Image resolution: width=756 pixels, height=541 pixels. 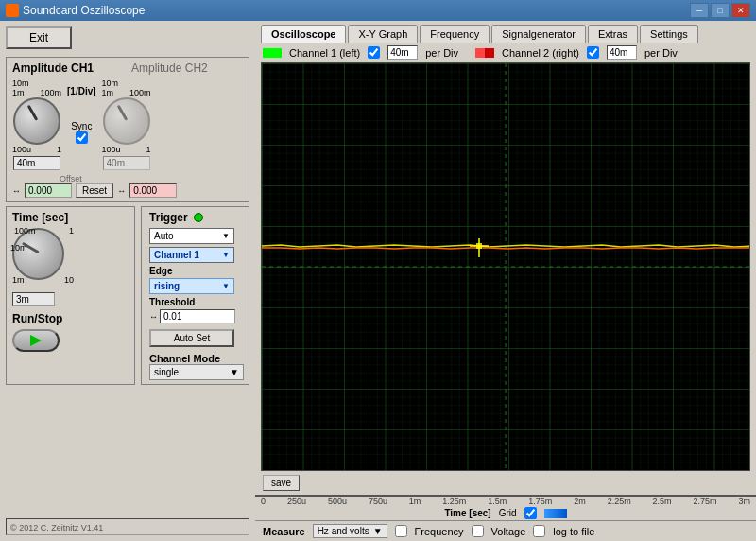 I want to click on trigger-section: Trigger Auto ▼ Channel 1 ▼ Edge rising ▼…, so click(x=195, y=295).